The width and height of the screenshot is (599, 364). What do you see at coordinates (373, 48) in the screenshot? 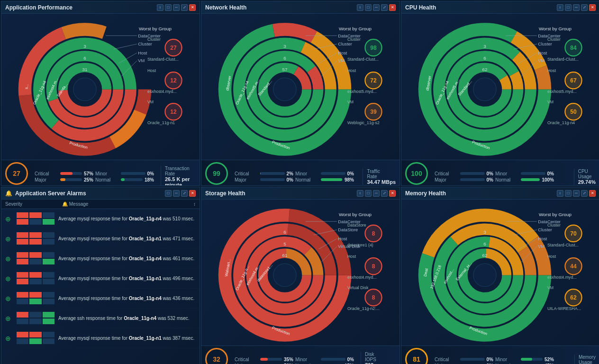
I see `svg-text: 98` at bounding box center [373, 48].